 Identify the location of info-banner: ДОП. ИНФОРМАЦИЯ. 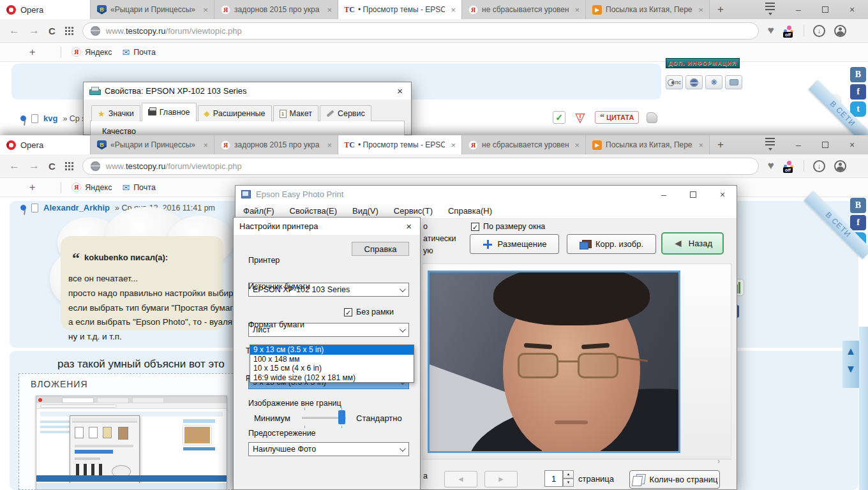
(703, 63).